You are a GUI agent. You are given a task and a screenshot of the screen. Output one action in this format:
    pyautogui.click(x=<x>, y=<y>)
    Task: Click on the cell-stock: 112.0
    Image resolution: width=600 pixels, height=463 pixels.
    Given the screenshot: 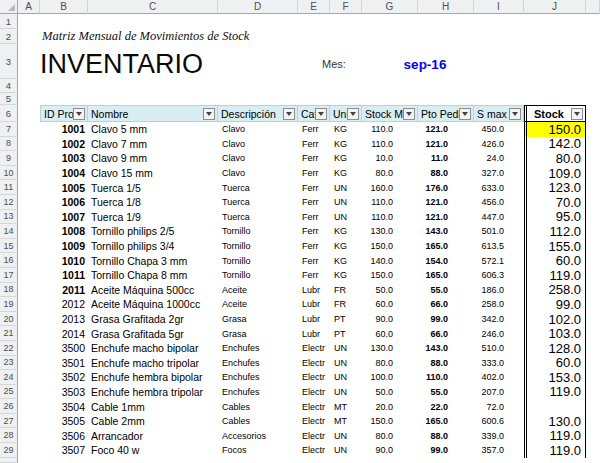 What is the action you would take?
    pyautogui.click(x=555, y=232)
    